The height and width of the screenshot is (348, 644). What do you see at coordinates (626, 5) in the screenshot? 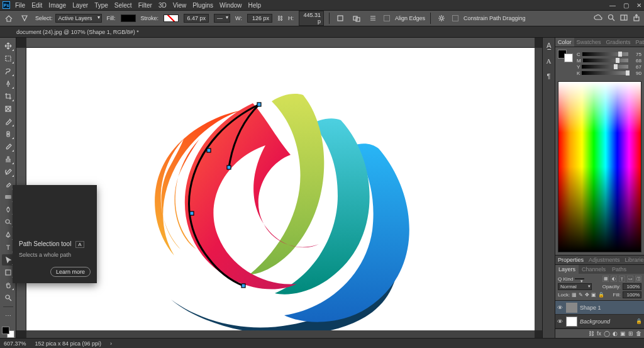
I see `maximize-button: ▢` at bounding box center [626, 5].